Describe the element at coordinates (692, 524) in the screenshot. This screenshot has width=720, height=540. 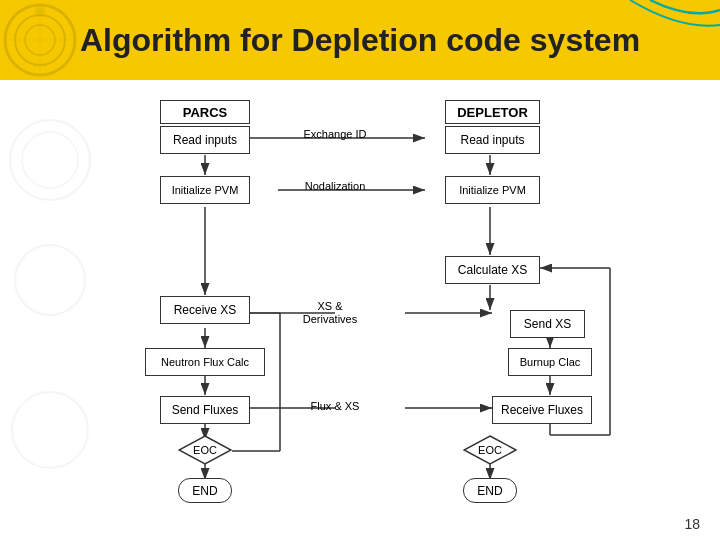
I see `page-number: 18` at that location.